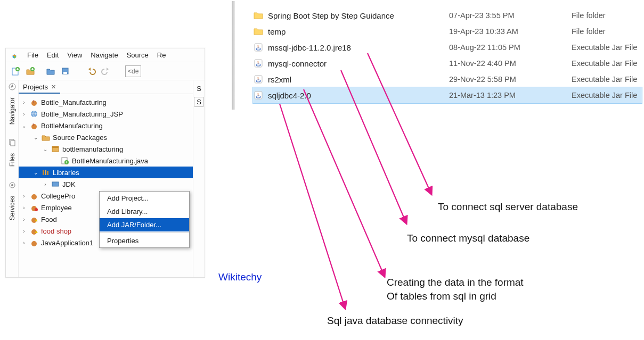 The width and height of the screenshot is (644, 340). What do you see at coordinates (240, 277) in the screenshot?
I see `wikitechy-watermark: Wikitechy` at bounding box center [240, 277].